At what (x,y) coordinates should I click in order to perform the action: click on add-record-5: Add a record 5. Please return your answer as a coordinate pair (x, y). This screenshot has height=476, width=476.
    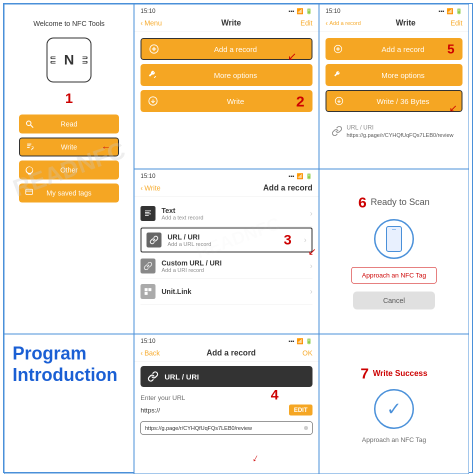
    Looking at the image, I should click on (394, 49).